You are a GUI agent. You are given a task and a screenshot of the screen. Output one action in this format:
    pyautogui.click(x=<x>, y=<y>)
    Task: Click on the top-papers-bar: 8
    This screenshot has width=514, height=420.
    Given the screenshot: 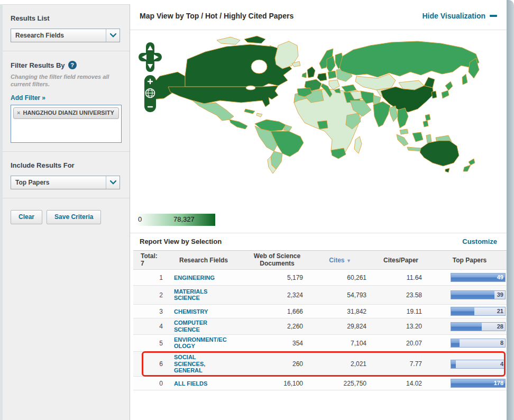 What is the action you would take?
    pyautogui.click(x=478, y=343)
    